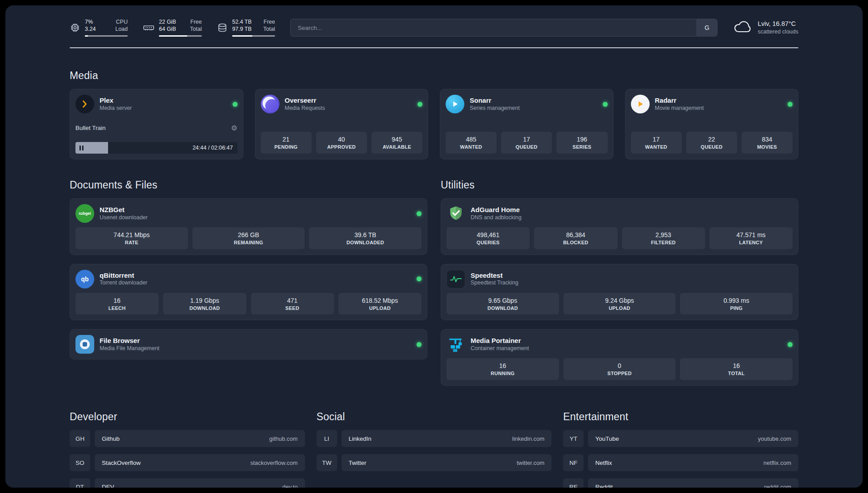 Image resolution: width=868 pixels, height=493 pixels. What do you see at coordinates (117, 301) in the screenshot?
I see `stat-value: 16` at bounding box center [117, 301].